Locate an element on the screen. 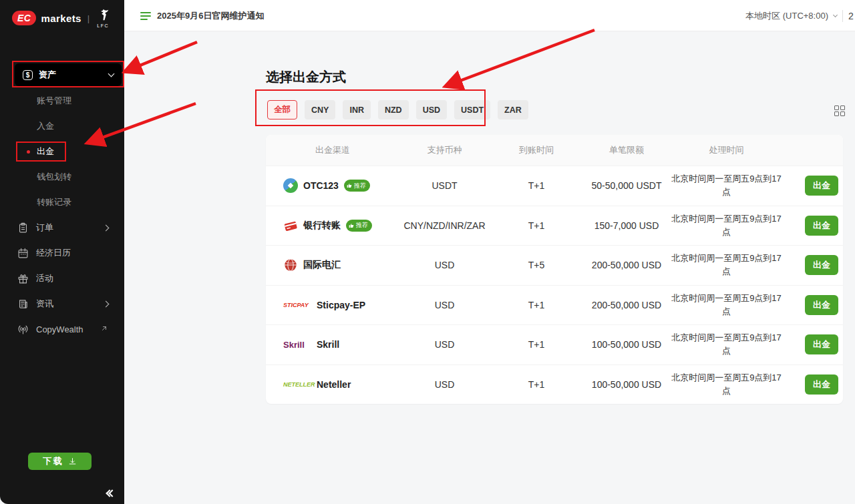  sidebar-item-deposit: 入金 is located at coordinates (62, 126).